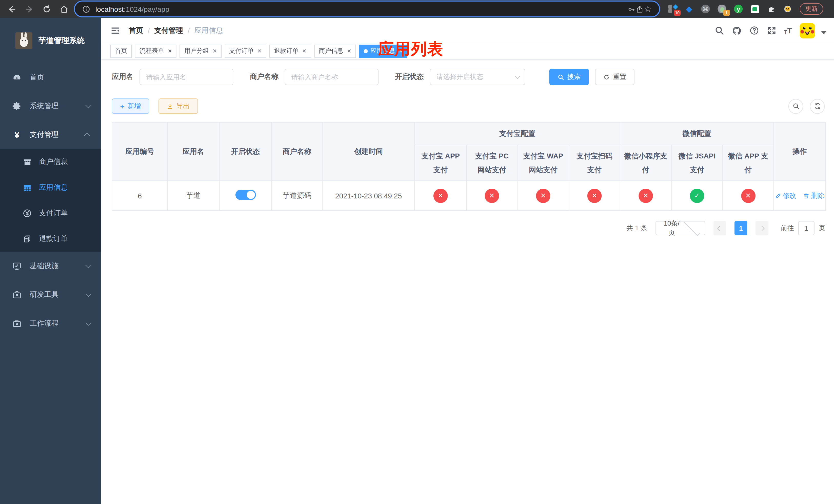 This screenshot has width=834, height=504. What do you see at coordinates (12, 9) in the screenshot?
I see `back-icon` at bounding box center [12, 9].